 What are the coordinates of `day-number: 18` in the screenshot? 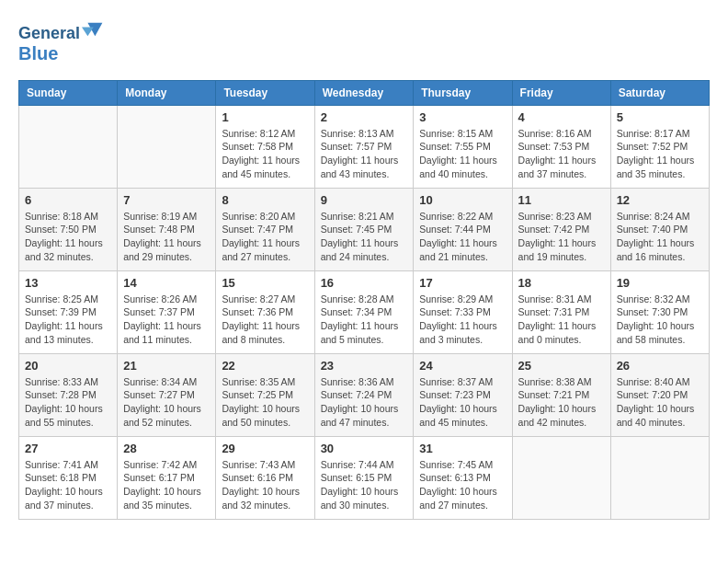 It's located at (562, 283).